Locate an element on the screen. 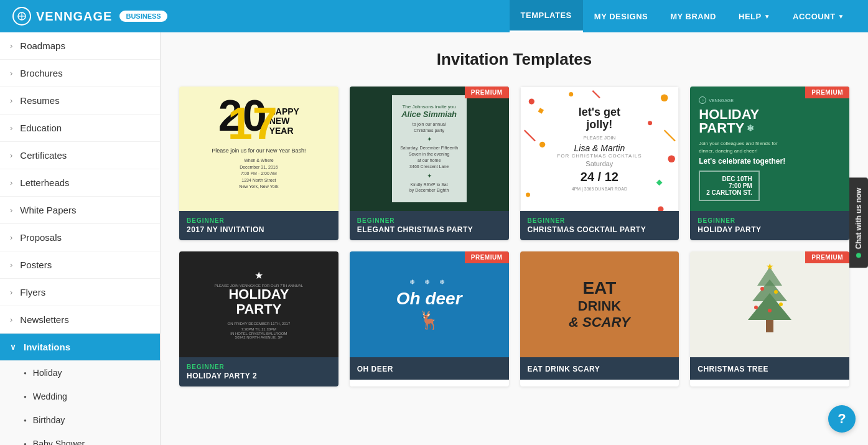  sidebar-item-white-papers: › White Papers is located at coordinates (80, 210).